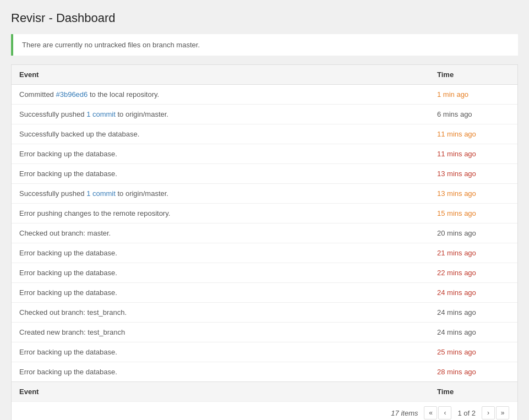 The height and width of the screenshot is (420, 529). What do you see at coordinates (473, 273) in the screenshot?
I see `time-cell: 22 mins ago` at bounding box center [473, 273].